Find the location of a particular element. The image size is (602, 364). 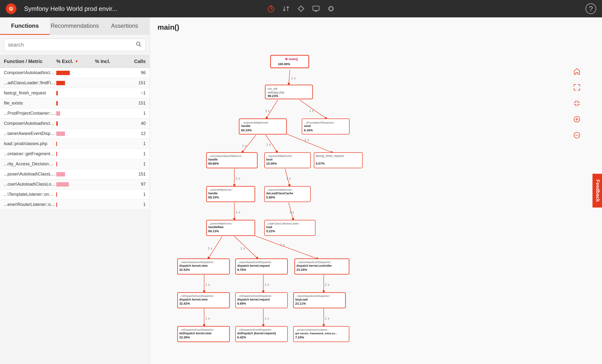

svg-text: 2 x is located at coordinates (327, 285).